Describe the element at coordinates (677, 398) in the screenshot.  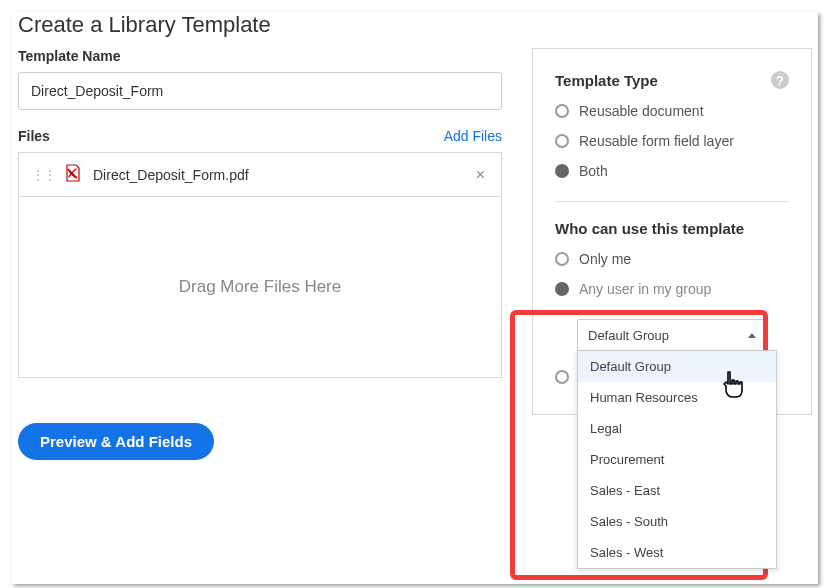
I see `dropdown-item: Human Resources` at that location.